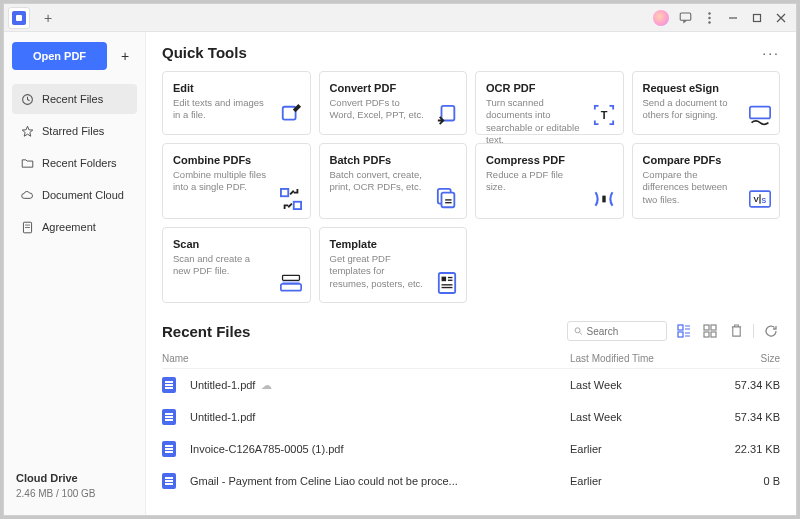  I want to click on sidebar-item-document-cloud: Document Cloud, so click(74, 195).